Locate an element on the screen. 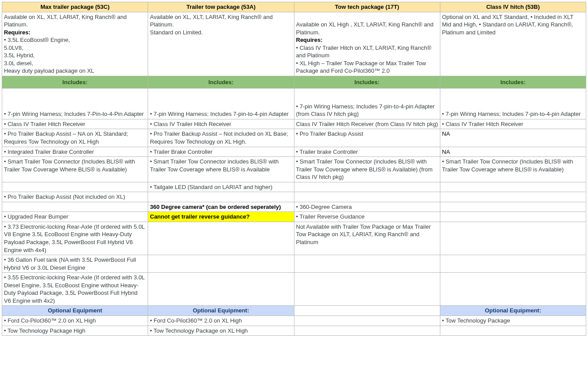 This screenshot has height=386, width=588. table-row: • Ford Co-Pilot360™ 2.0 on XL High• Ford… is located at coordinates (294, 321).